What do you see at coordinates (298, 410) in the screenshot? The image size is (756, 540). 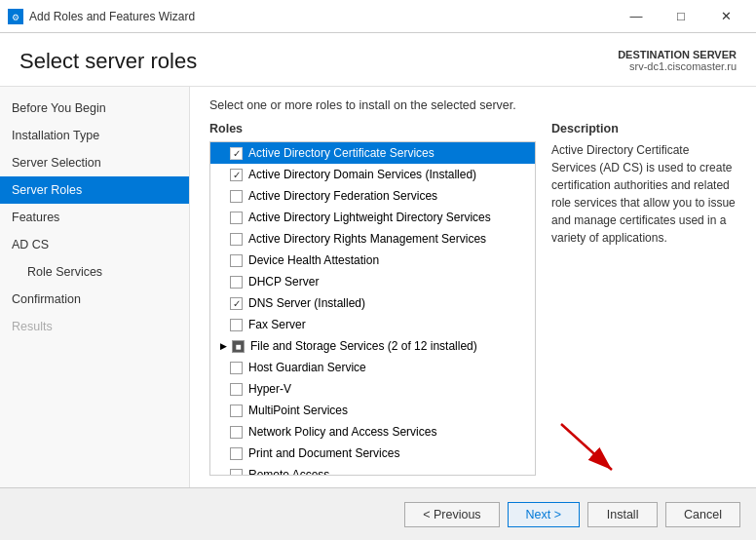 I see `role-label: MultiPoint Services` at bounding box center [298, 410].